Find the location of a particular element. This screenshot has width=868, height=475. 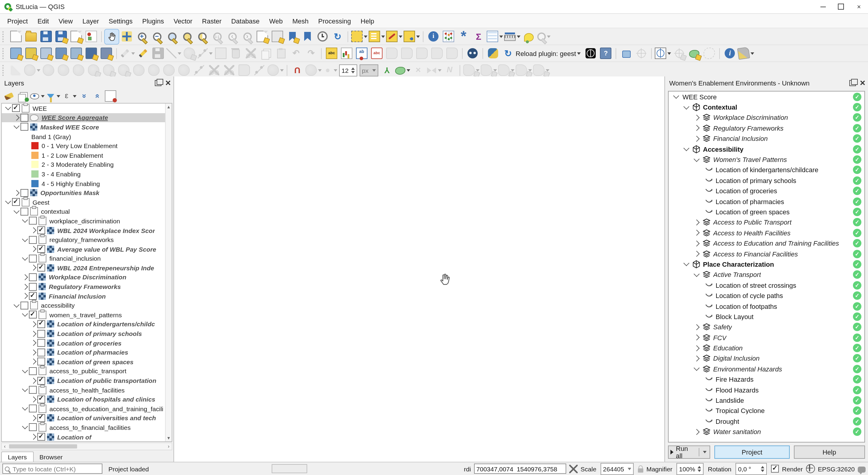

layer-styling-icon is located at coordinates (9, 96).